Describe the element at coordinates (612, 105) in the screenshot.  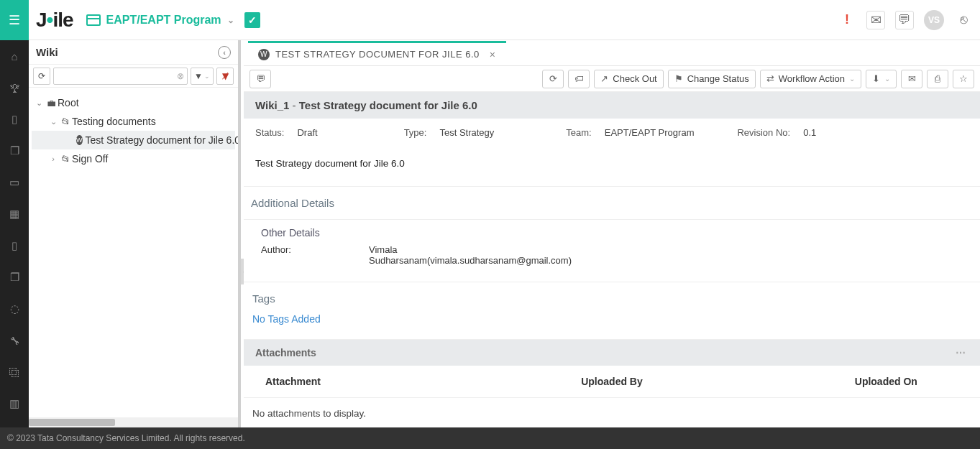
I see `doc-title-bar: Wiki_1 - Test Strategy document for Jile…` at that location.